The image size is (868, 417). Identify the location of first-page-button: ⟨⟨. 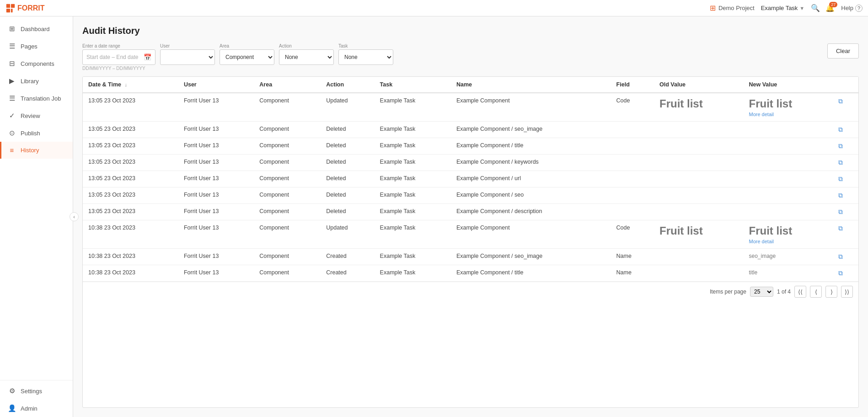
(800, 292).